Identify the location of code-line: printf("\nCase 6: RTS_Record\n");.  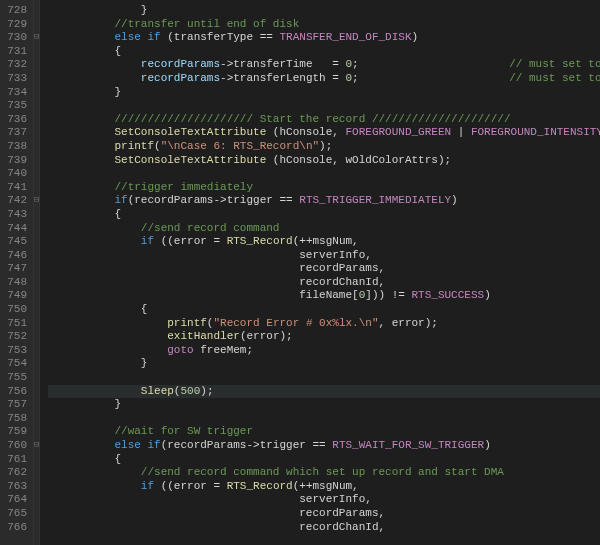
(324, 147).